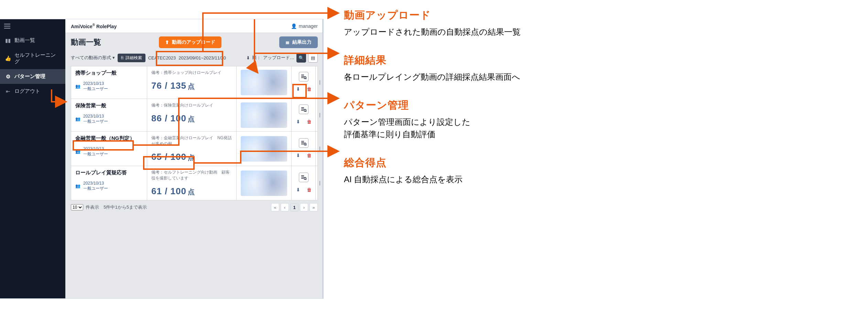 Image resolution: width=868 pixels, height=319 pixels. What do you see at coordinates (30, 76) in the screenshot?
I see `sidebar-item-label: パターン管理` at bounding box center [30, 76].